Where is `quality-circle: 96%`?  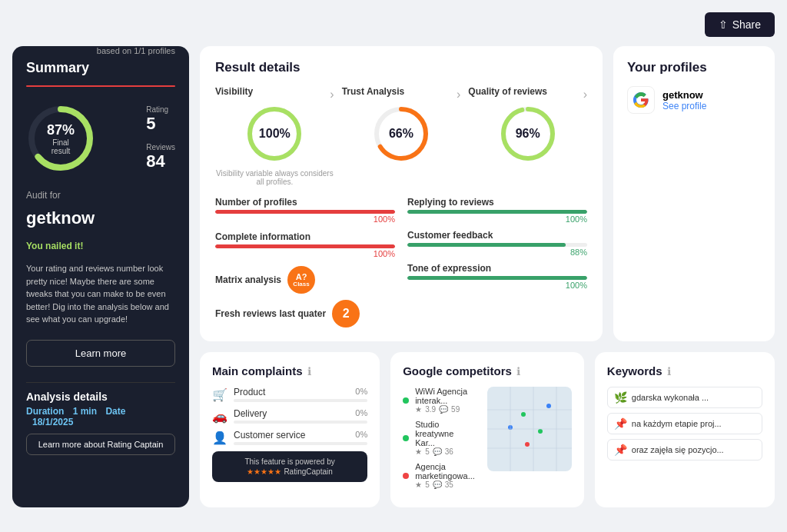
quality-circle: 96% is located at coordinates (528, 134).